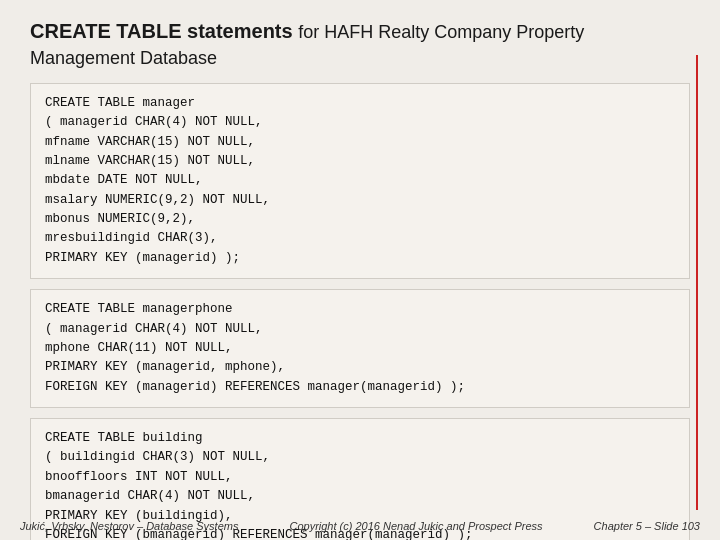 This screenshot has height=540, width=720. What do you see at coordinates (360, 142) in the screenshot?
I see `code-line: mfname VARCHAR(15) NOT NULL,` at bounding box center [360, 142].